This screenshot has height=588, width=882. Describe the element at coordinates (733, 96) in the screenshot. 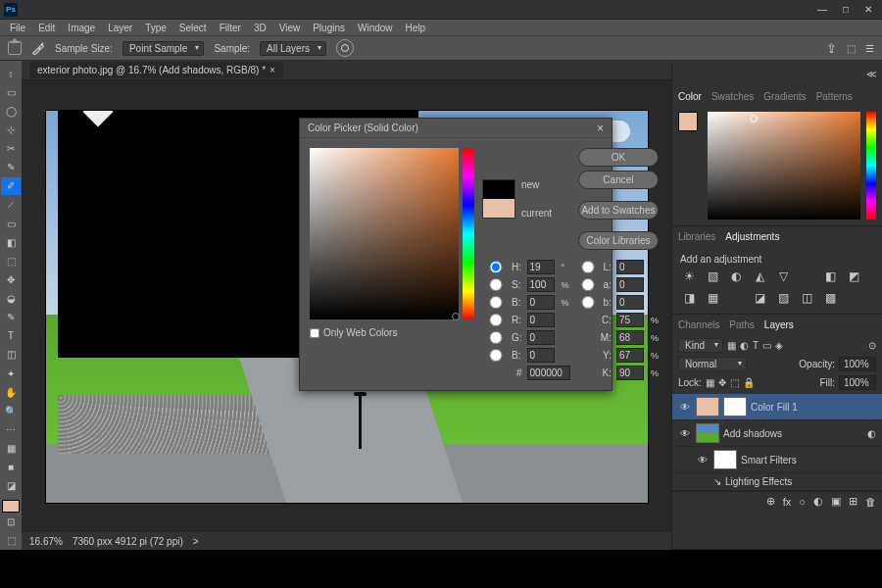

I see `color-tab-swatches: Swatches` at that location.